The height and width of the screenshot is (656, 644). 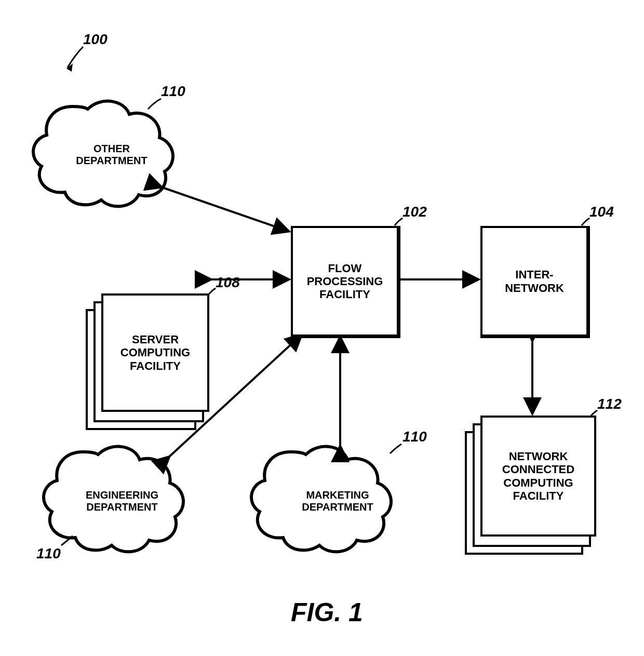 I want to click on box-inter-network: INTER-NETWORK, so click(x=535, y=282).